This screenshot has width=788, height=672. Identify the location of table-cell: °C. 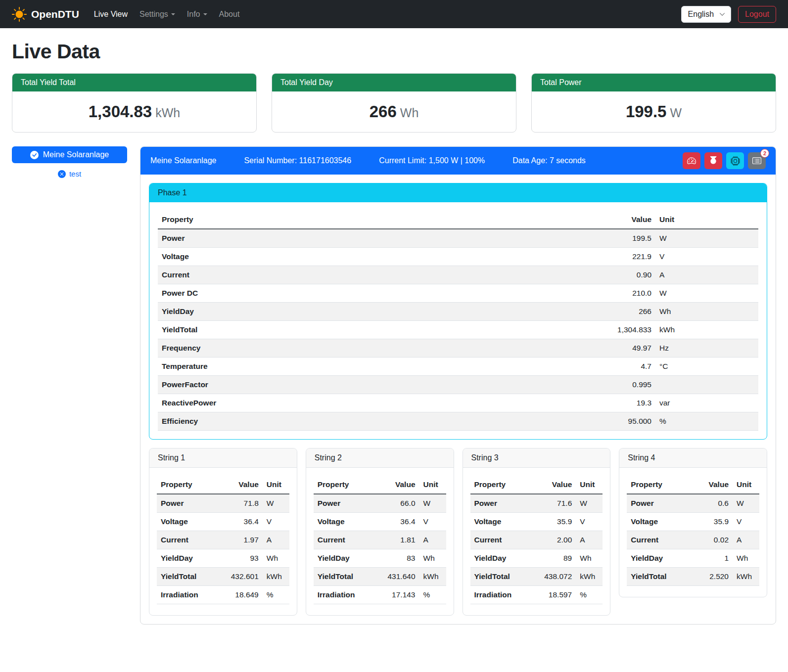
(707, 367).